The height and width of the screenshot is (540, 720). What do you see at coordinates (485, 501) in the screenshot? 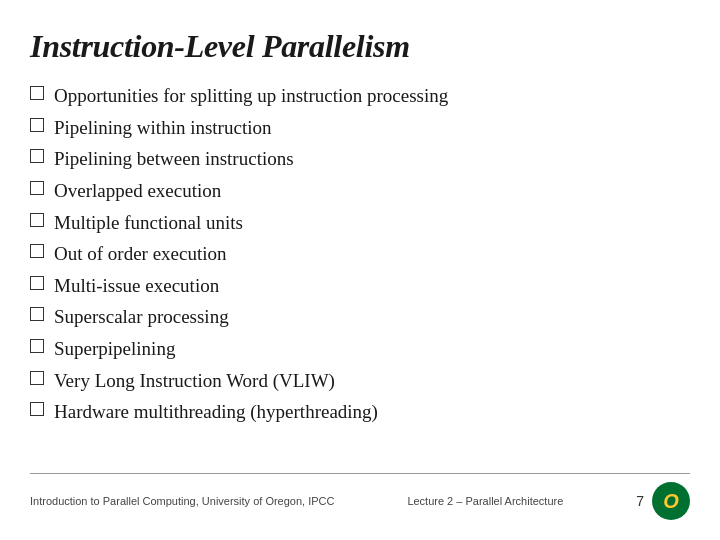
I see `footer-center: Lecture 2 – Parallel Architecture` at bounding box center [485, 501].